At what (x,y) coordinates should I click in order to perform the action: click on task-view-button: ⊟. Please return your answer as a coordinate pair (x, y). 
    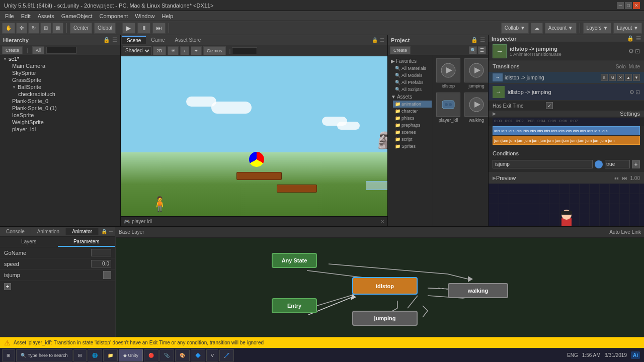
    Looking at the image, I should click on (80, 355).